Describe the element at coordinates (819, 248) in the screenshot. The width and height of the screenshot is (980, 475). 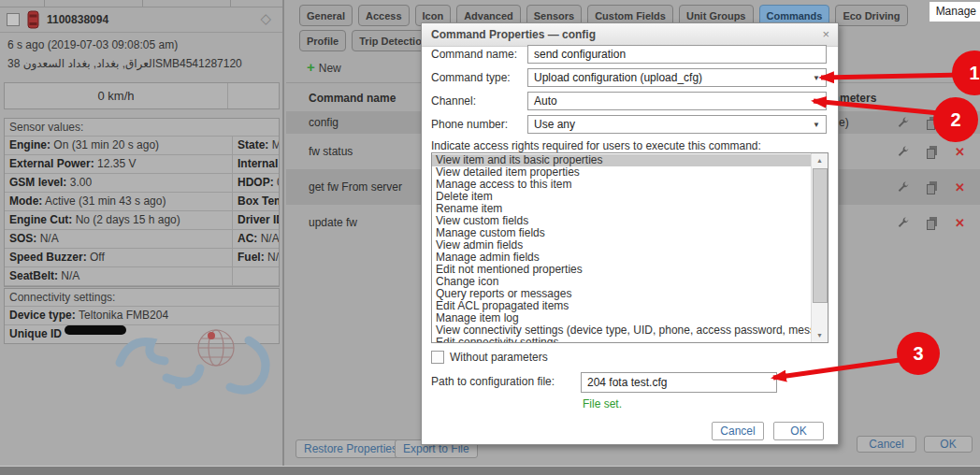
I see `listbox-scrollbar: ▲ ▼` at that location.